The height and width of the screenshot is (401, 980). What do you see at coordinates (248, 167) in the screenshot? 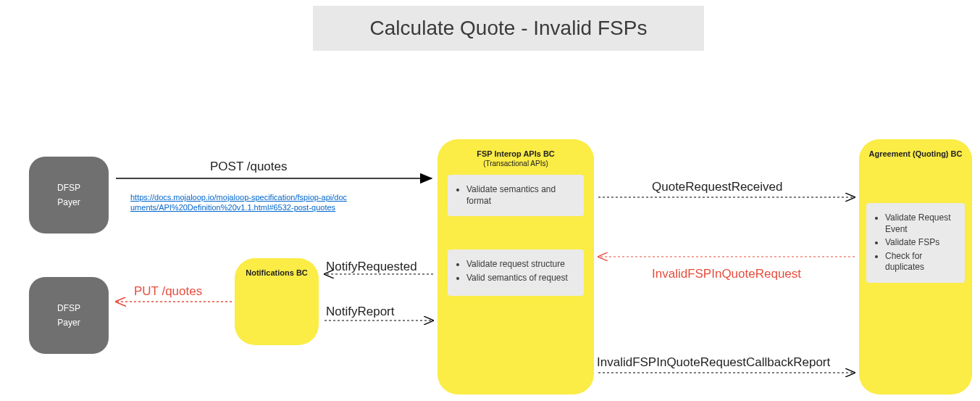
I see `edge-label-post-quotes: POST /quotes` at bounding box center [248, 167].